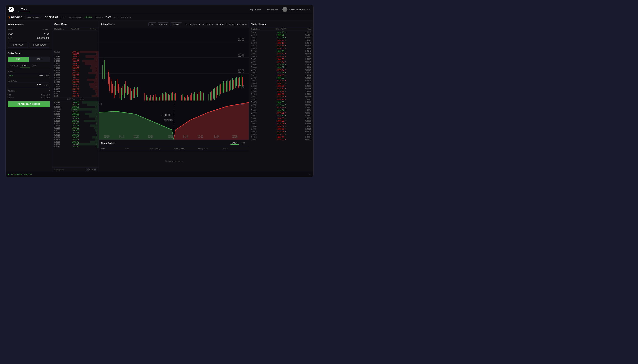  I want to click on c-value: 10,336.78, so click(234, 24).